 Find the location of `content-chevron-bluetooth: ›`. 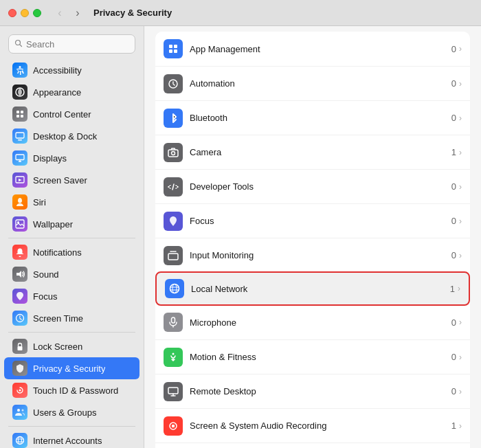

content-chevron-bluetooth: › is located at coordinates (460, 118).